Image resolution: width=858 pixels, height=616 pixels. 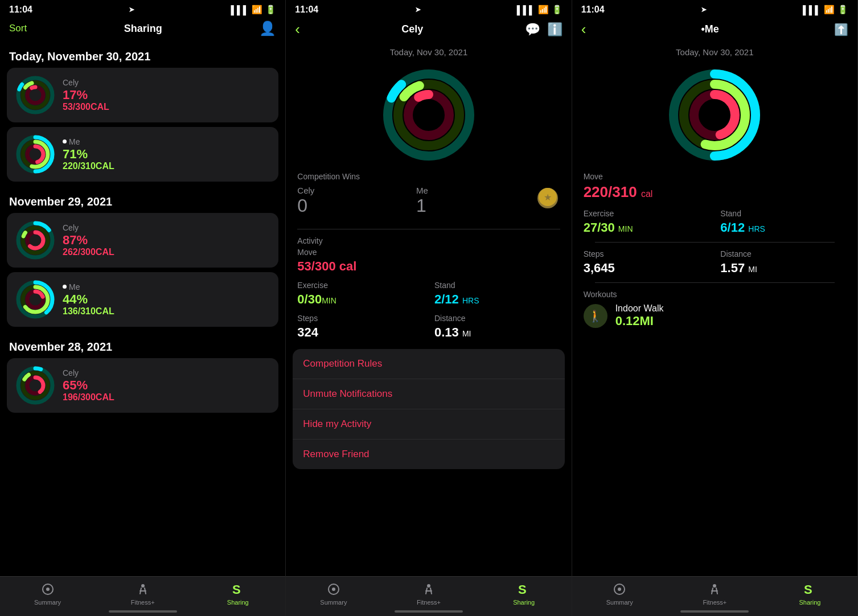 What do you see at coordinates (555, 30) in the screenshot?
I see `info-icon: ℹ️` at bounding box center [555, 30].